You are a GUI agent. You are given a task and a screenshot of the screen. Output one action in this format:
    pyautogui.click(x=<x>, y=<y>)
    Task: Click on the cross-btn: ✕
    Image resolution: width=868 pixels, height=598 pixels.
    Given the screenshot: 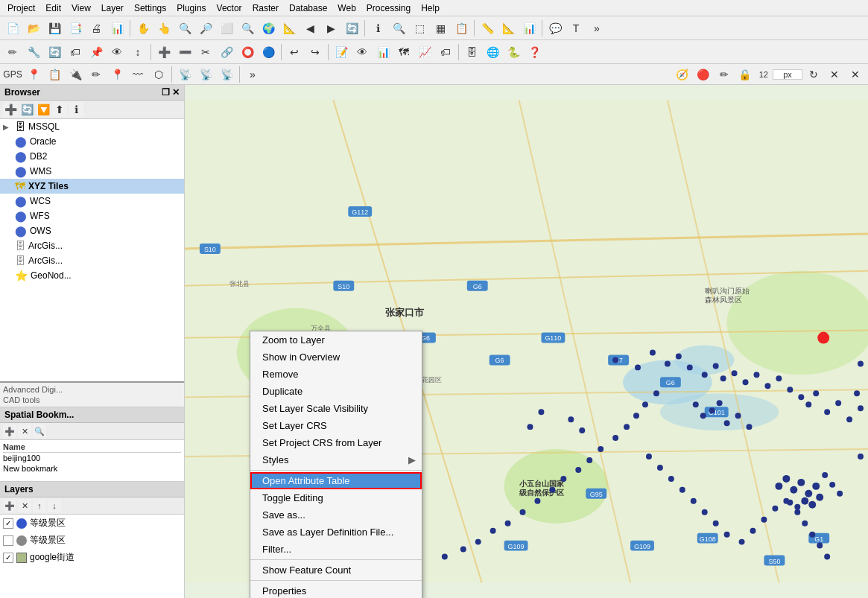 What is the action you would take?
    pyautogui.click(x=855, y=74)
    